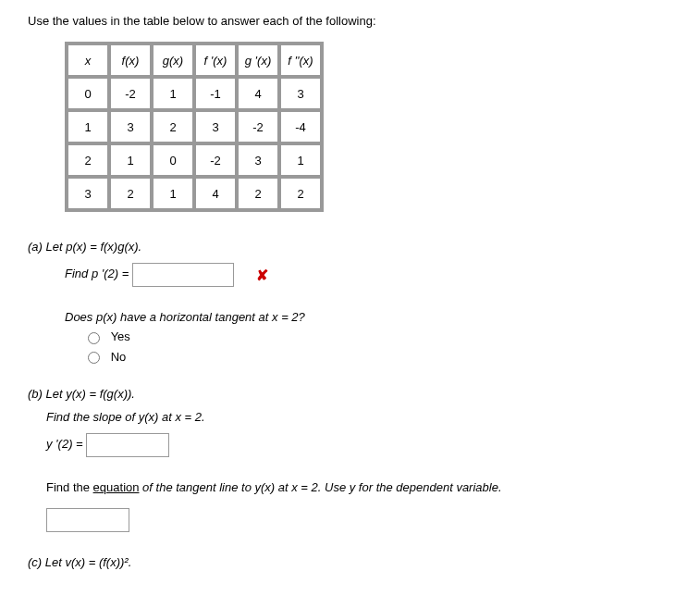 Image resolution: width=700 pixels, height=596 pixels. Describe the element at coordinates (183, 275) in the screenshot. I see `p-prime-2-input` at that location.